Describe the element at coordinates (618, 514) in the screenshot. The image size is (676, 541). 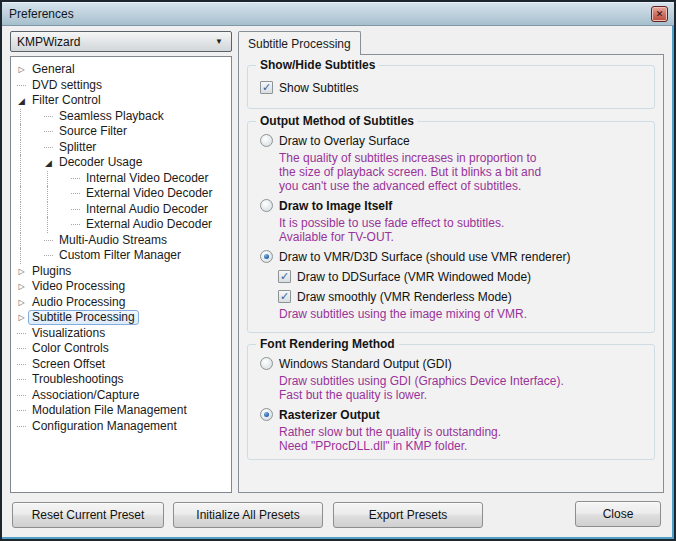
I see `close-button: Close` at that location.